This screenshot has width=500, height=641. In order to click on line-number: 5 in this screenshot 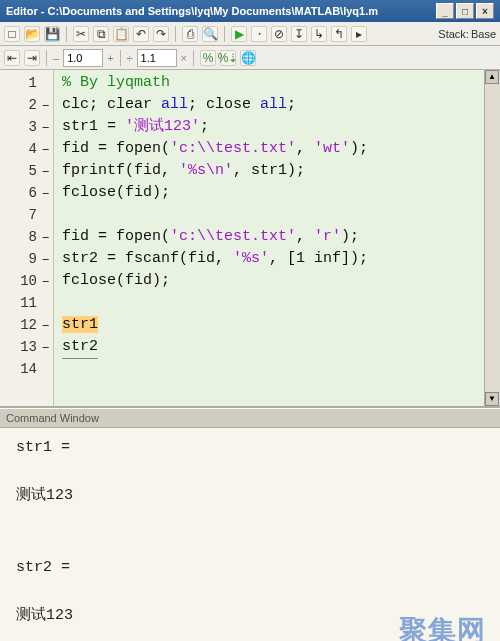, I will do `click(26, 171)`.